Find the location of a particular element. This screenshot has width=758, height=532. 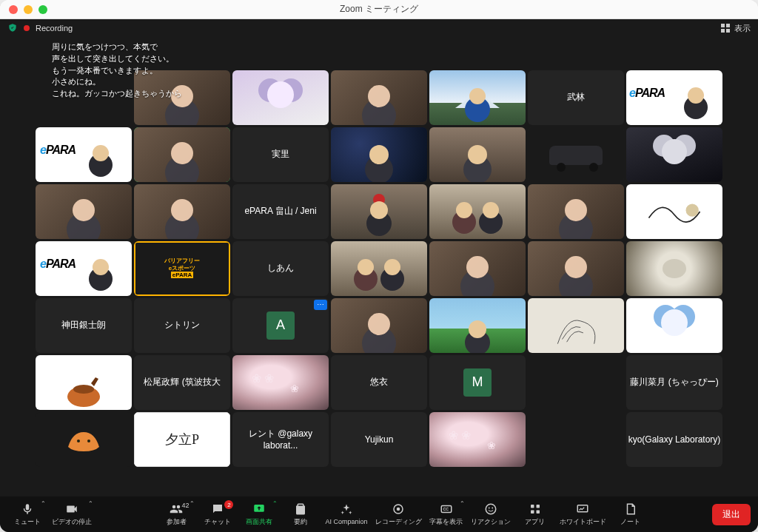

participant-tile: 夕立P is located at coordinates (182, 440).